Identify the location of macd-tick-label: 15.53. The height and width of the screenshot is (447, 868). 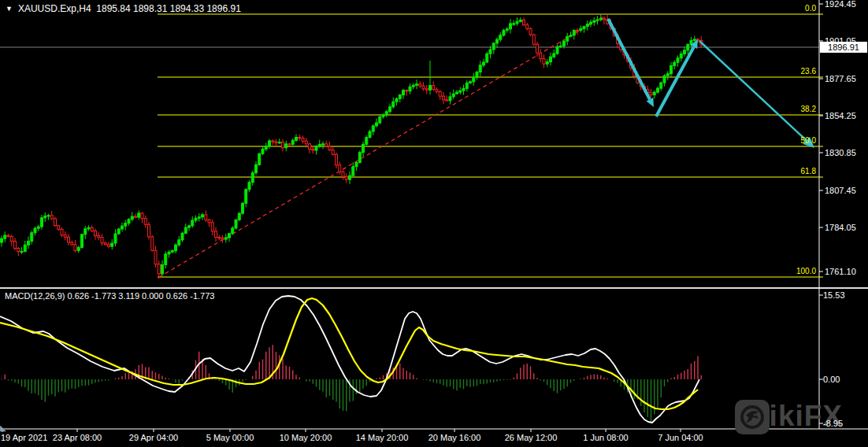
(834, 295).